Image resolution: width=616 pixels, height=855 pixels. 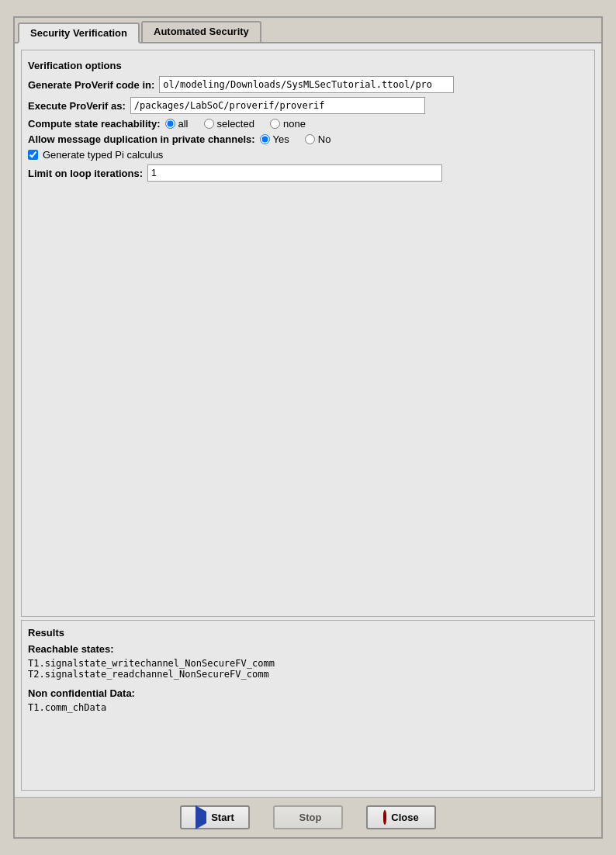 I want to click on button-bar: Start Stop Close, so click(x=308, y=817).